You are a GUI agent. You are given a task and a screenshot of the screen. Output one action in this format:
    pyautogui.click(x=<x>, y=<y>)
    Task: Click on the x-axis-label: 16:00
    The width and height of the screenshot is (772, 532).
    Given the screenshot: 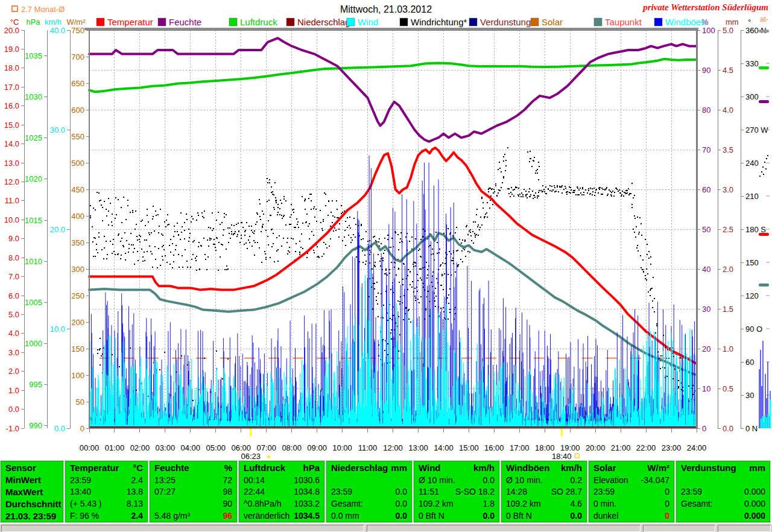 What is the action you would take?
    pyautogui.click(x=495, y=448)
    